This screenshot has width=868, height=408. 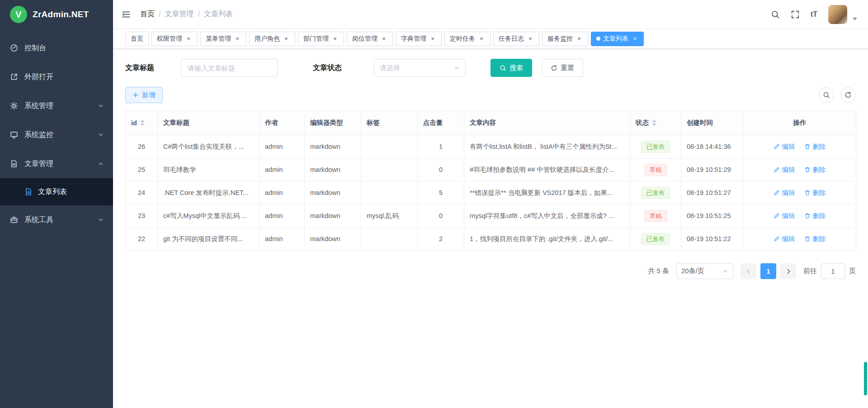 What do you see at coordinates (179, 14) in the screenshot?
I see `breadcrumb-article-admin: 文章管理` at bounding box center [179, 14].